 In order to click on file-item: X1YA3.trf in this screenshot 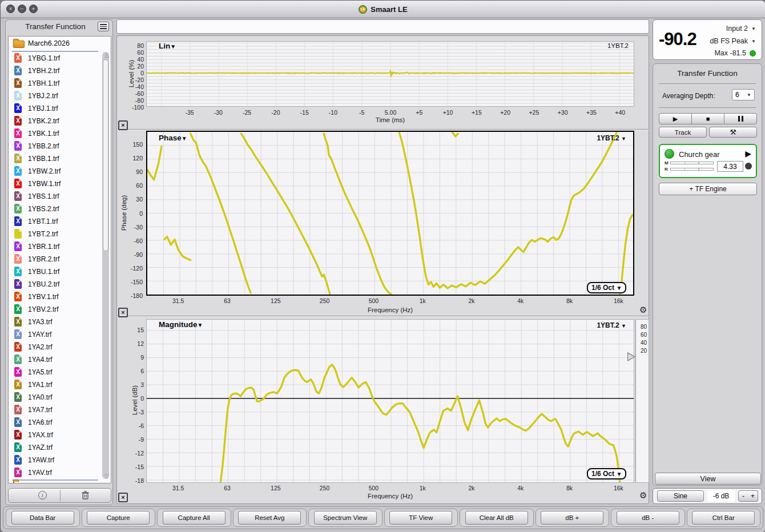, I will do `click(58, 322)`.